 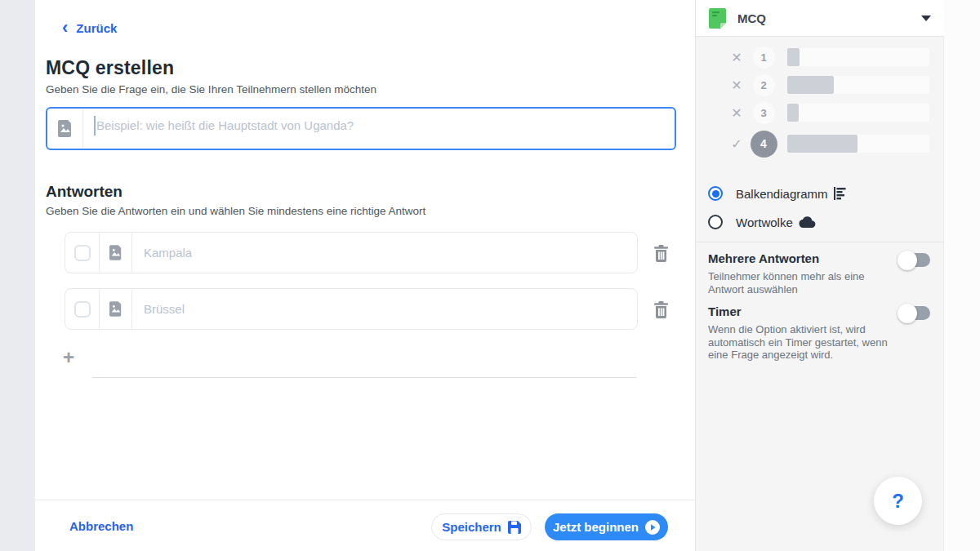 I want to click on start-button: Jetzt beginnen, so click(x=606, y=527).